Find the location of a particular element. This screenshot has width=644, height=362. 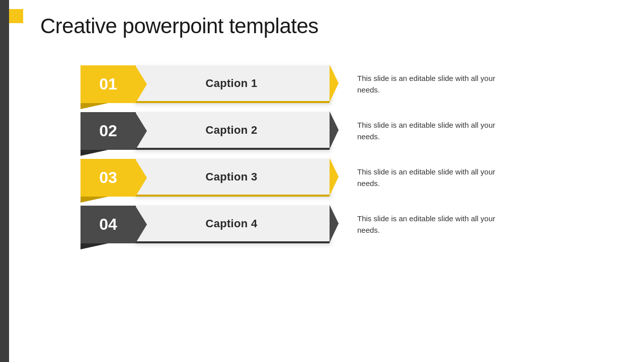

list-item: 03 Caption 3 This slide is an editable s… is located at coordinates (307, 178).